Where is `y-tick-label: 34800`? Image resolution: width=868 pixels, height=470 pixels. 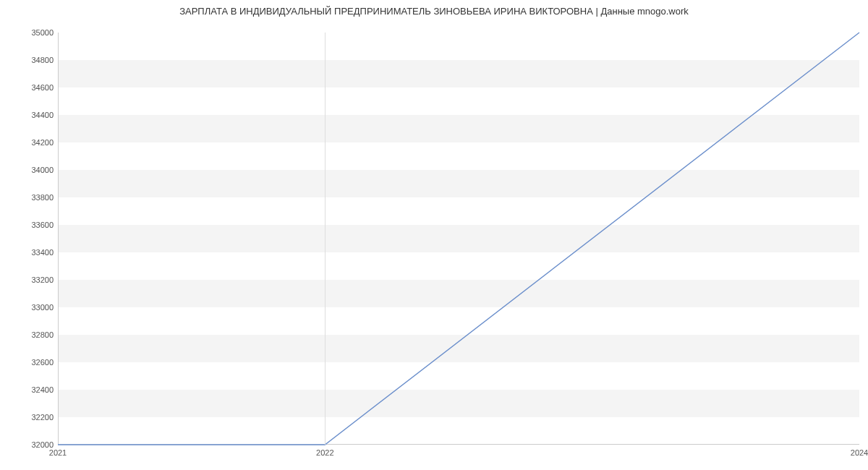
y-tick-label: 34800 is located at coordinates (32, 60).